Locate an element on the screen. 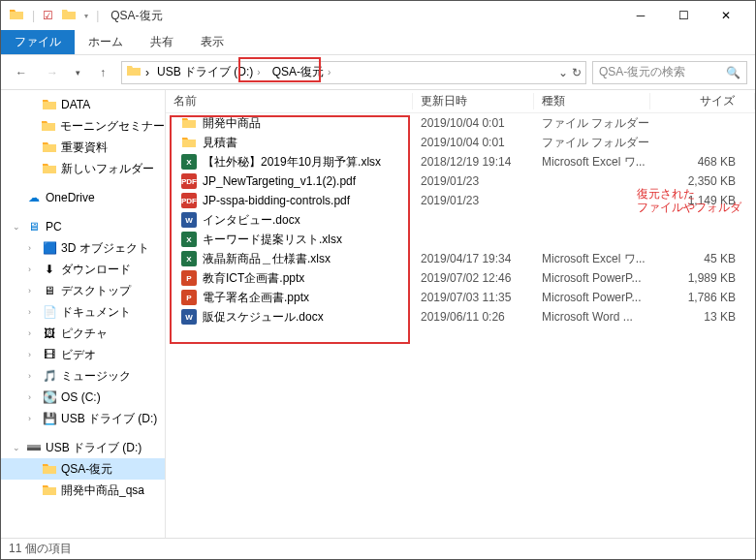  maximize-button: ☐ is located at coordinates (683, 16).